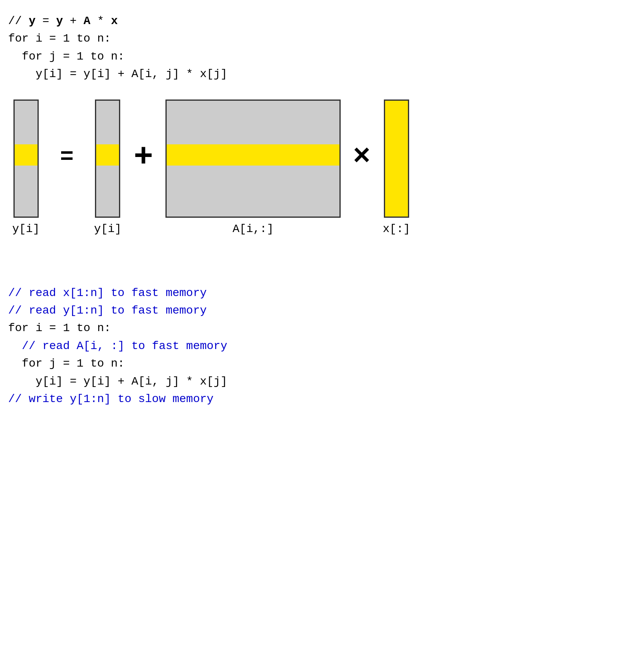  Describe the element at coordinates (143, 167) in the screenshot. I see `plus-operator: +` at that location.